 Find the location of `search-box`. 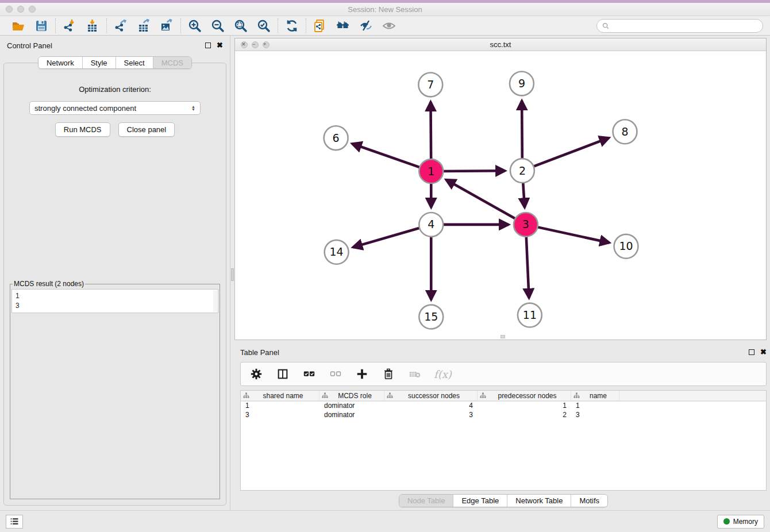

search-box is located at coordinates (680, 26).